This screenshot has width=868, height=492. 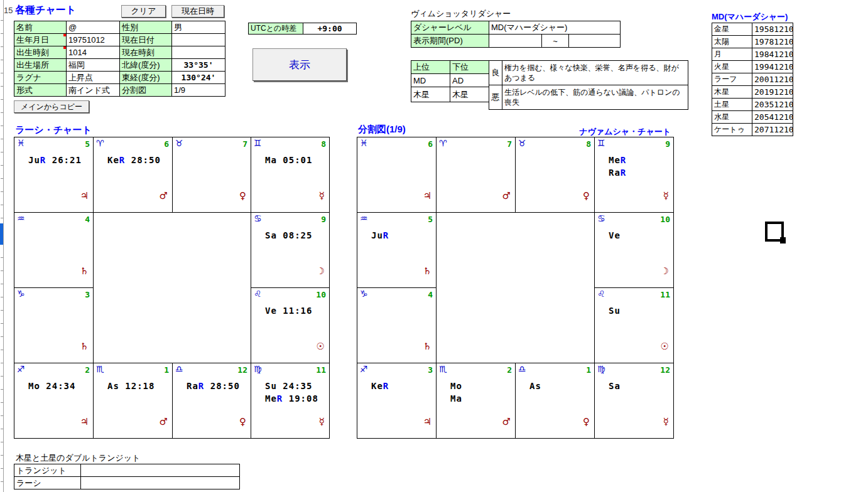 I want to click on form-value-cell: 1014, so click(x=93, y=53).